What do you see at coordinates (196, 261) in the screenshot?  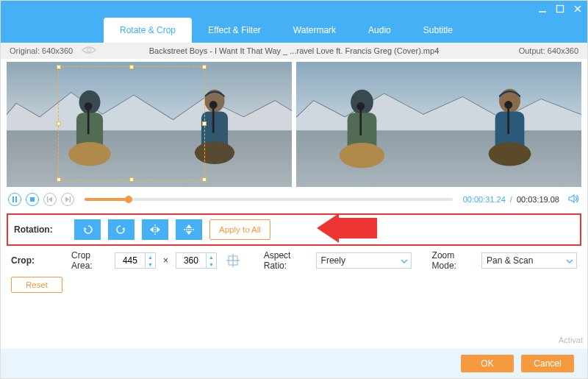 I see `crop-height-stepper: ▲▼` at bounding box center [196, 261].